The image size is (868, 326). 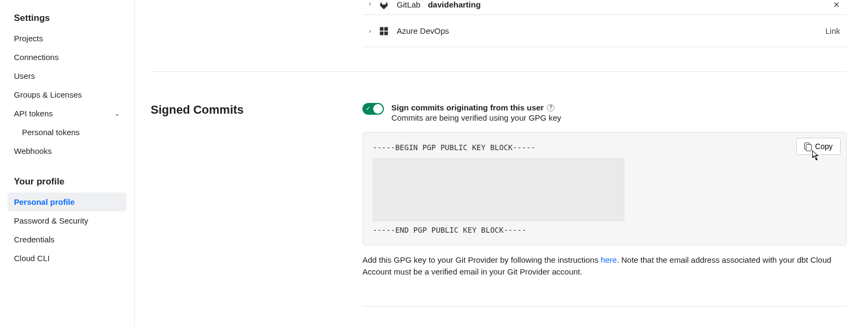 What do you see at coordinates (378, 109) in the screenshot?
I see `toggle-knob` at bounding box center [378, 109].